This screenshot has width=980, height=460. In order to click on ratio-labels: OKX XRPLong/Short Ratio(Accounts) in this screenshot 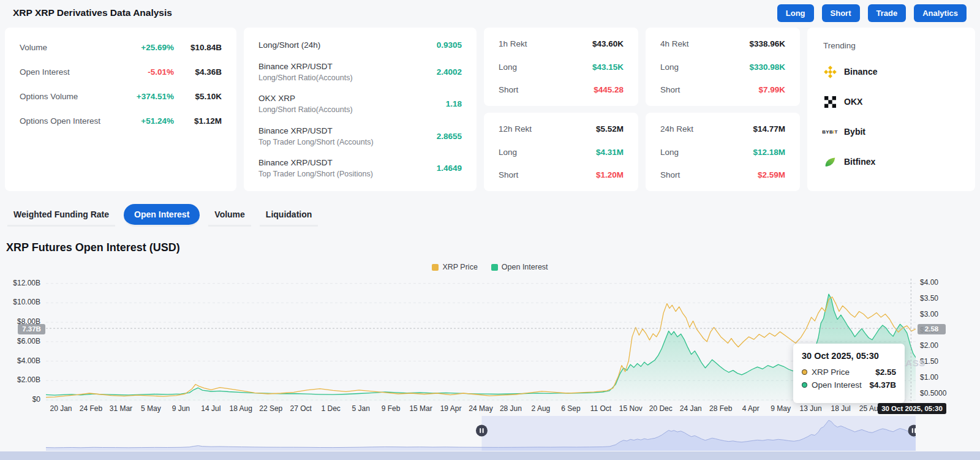, I will do `click(306, 104)`.